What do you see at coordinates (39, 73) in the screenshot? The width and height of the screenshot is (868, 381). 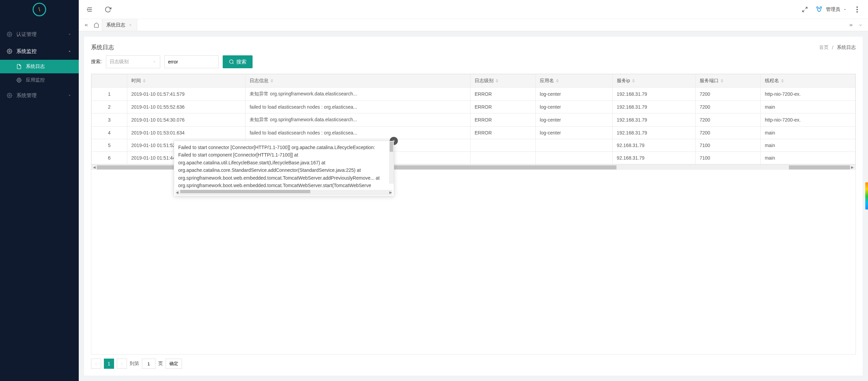 I see `nav-submenu: 系统日志 应用监控` at bounding box center [39, 73].